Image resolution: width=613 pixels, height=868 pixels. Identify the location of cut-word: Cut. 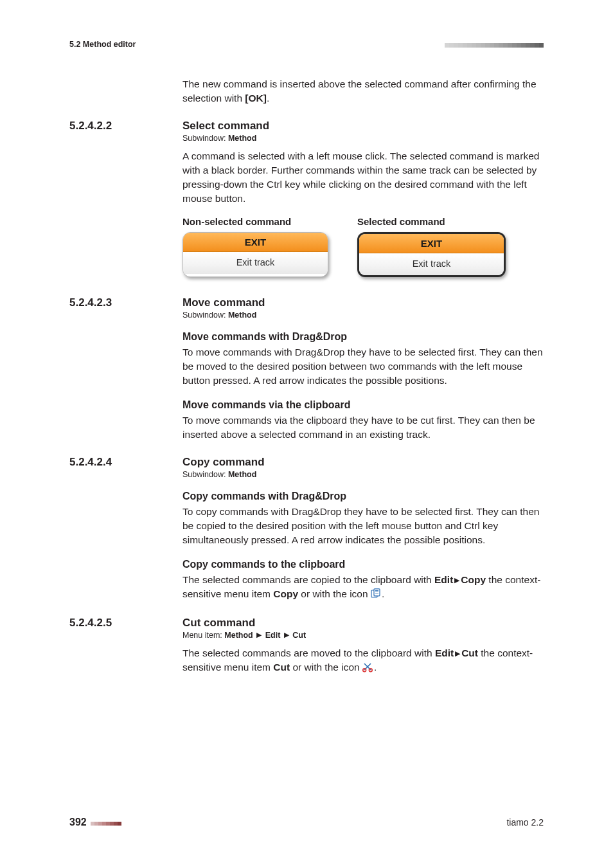
(281, 667).